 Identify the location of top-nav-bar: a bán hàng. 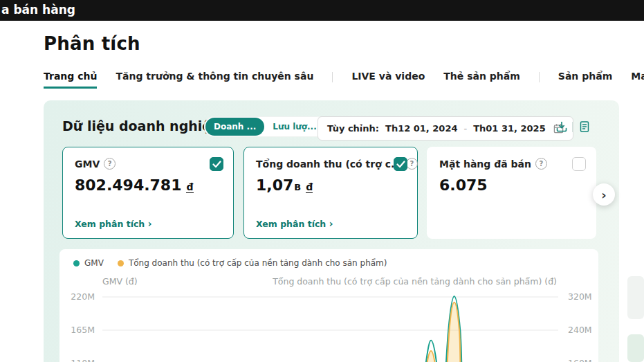
(322, 10).